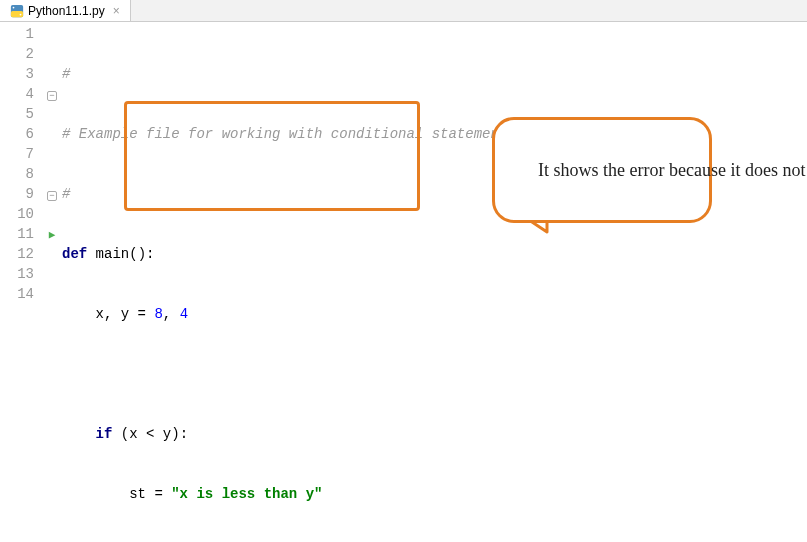  I want to click on line-number: 9, so click(17, 194).